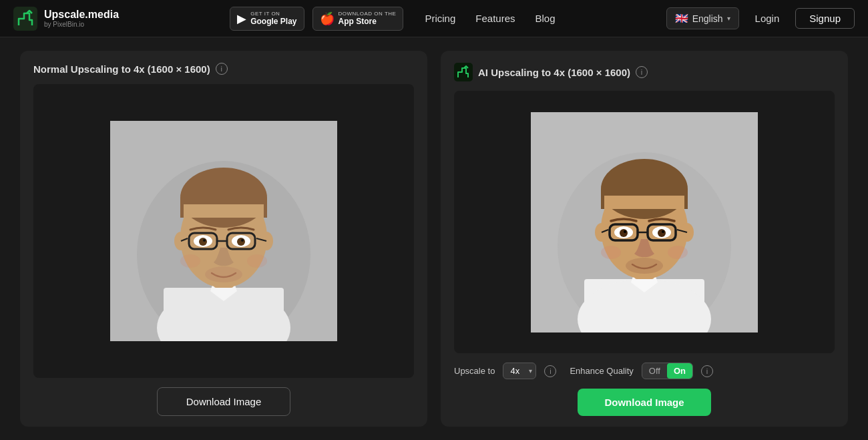 This screenshot has width=868, height=440. What do you see at coordinates (367, 21) in the screenshot?
I see `app-store-bottom: App Store` at bounding box center [367, 21].